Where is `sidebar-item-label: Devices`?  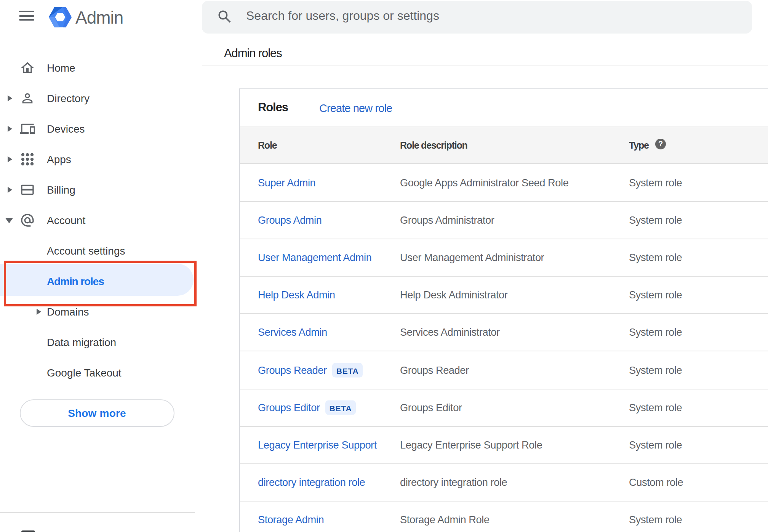
sidebar-item-label: Devices is located at coordinates (66, 129).